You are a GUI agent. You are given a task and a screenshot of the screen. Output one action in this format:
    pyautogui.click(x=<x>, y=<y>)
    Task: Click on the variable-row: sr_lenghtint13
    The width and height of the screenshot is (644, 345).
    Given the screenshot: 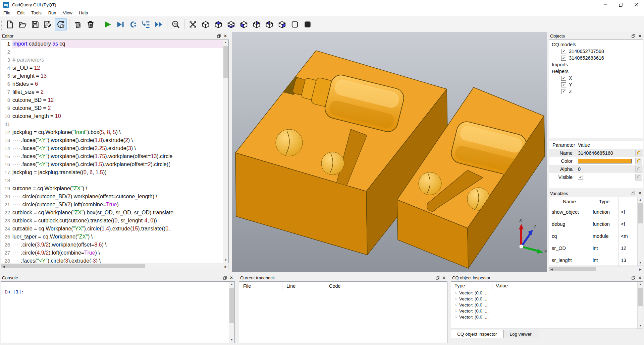 What is the action you would take?
    pyautogui.click(x=596, y=260)
    